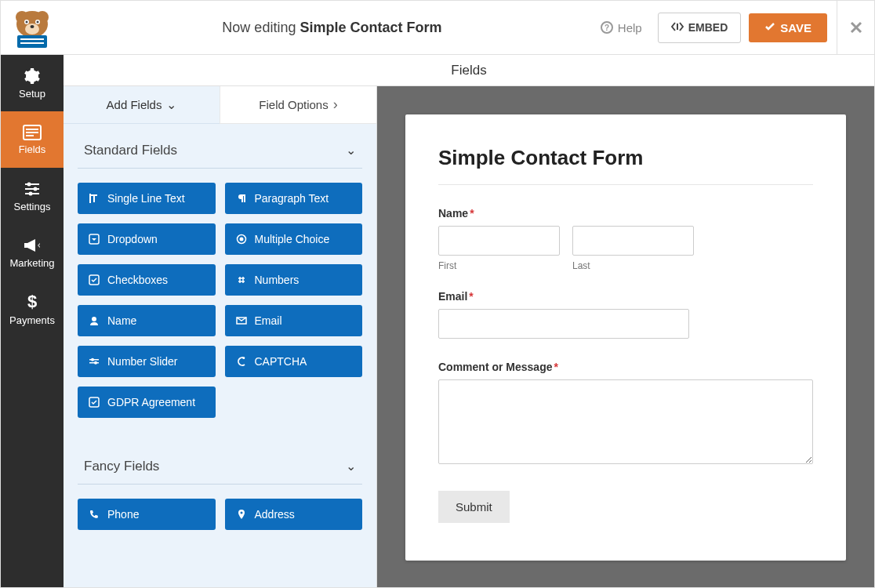  What do you see at coordinates (32, 27) in the screenshot?
I see `app-logo` at bounding box center [32, 27].